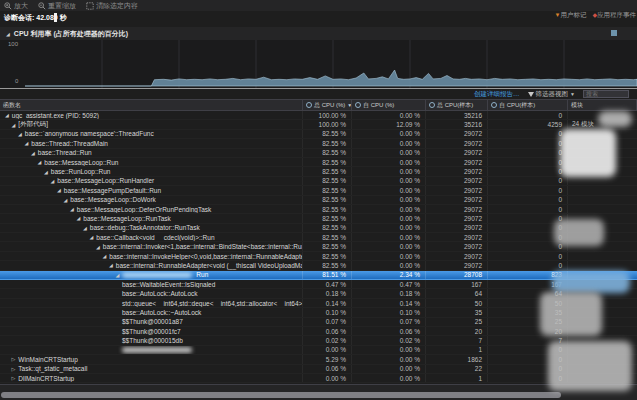  I want to click on table-row: ◢base::Callback<void __cdecl(void)>::Run…, so click(318, 238).